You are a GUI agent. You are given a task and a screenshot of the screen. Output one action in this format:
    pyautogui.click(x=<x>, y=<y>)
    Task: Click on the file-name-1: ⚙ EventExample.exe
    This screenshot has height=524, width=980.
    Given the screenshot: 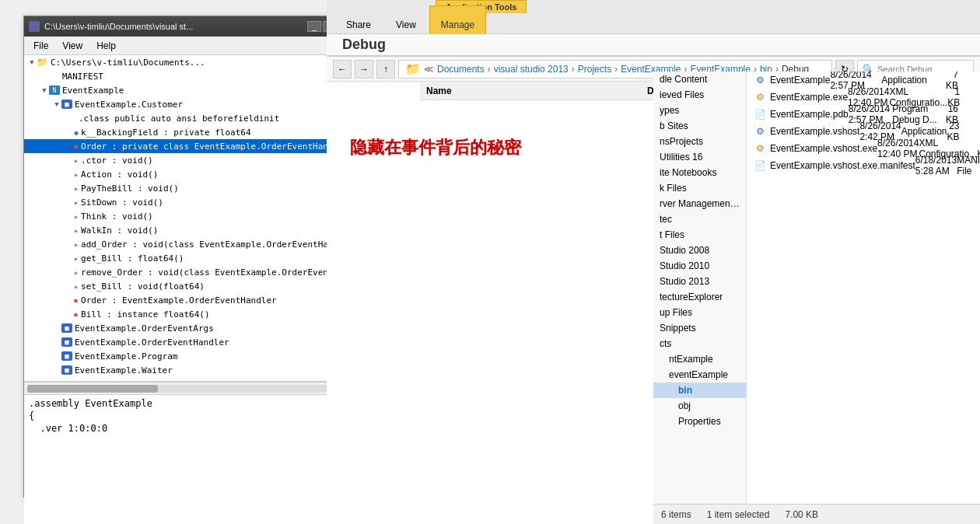 What is the action you would take?
    pyautogui.click(x=800, y=97)
    